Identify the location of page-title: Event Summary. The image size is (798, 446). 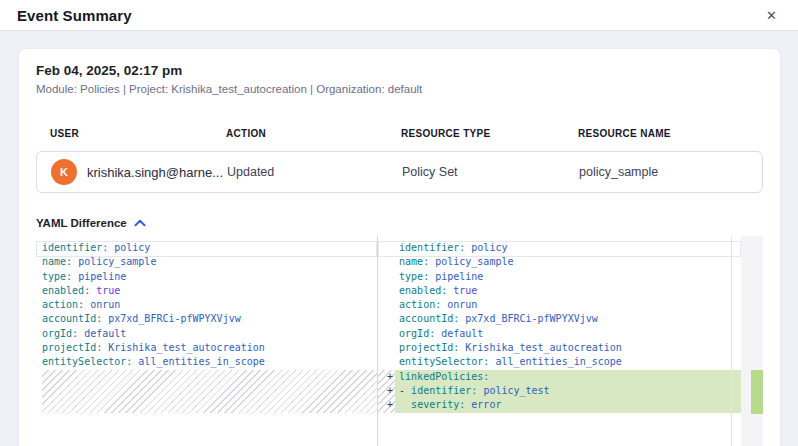
(74, 16).